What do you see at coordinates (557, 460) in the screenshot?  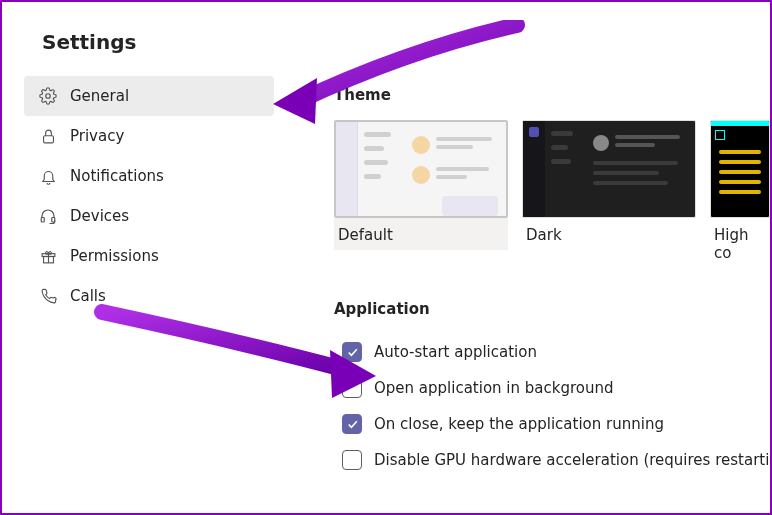 I see `option-disable-gpu: Disable GPU hardware acceleration (requi…` at bounding box center [557, 460].